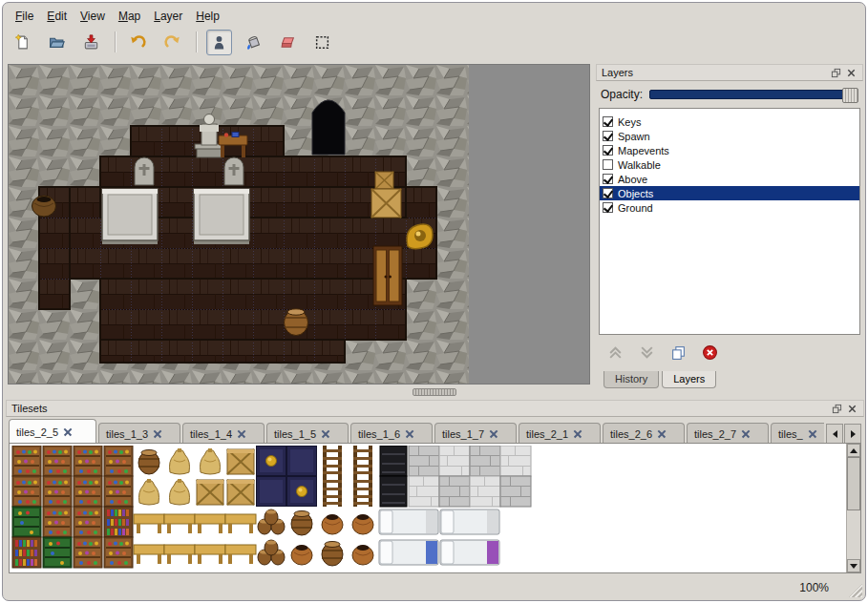 This screenshot has width=868, height=603. What do you see at coordinates (715, 434) in the screenshot?
I see `tileset-tab-label: tiles_2_7` at bounding box center [715, 434].